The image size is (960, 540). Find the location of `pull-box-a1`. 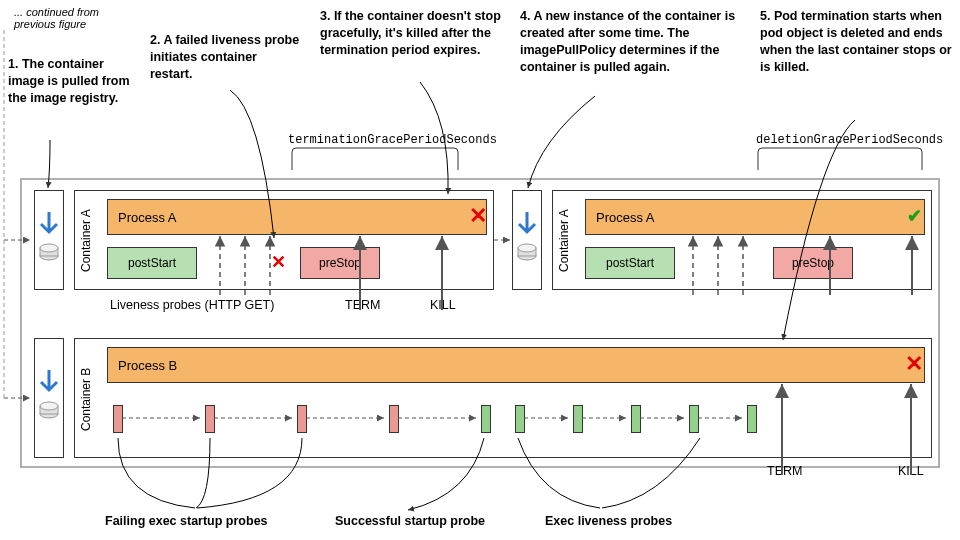

pull-box-a1 is located at coordinates (49, 240).